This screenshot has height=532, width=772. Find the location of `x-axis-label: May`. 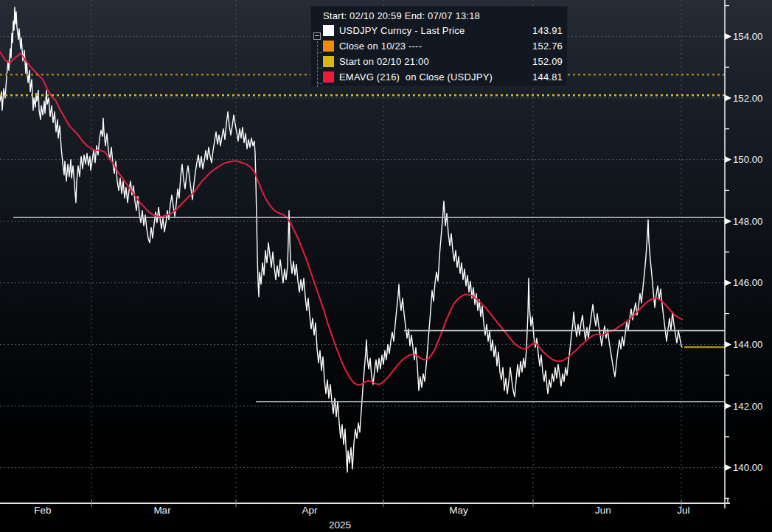

x-axis-label: May is located at coordinates (459, 510).